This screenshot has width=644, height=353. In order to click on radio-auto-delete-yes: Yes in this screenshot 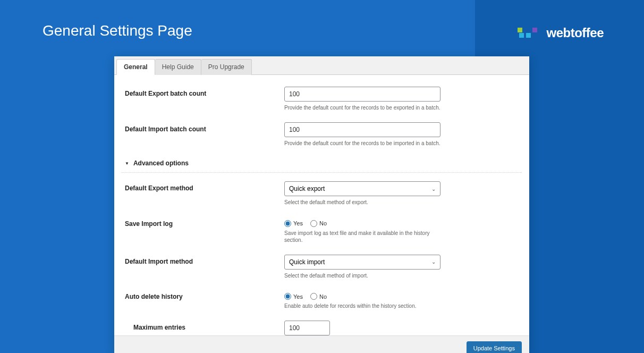, I will do `click(293, 297)`.